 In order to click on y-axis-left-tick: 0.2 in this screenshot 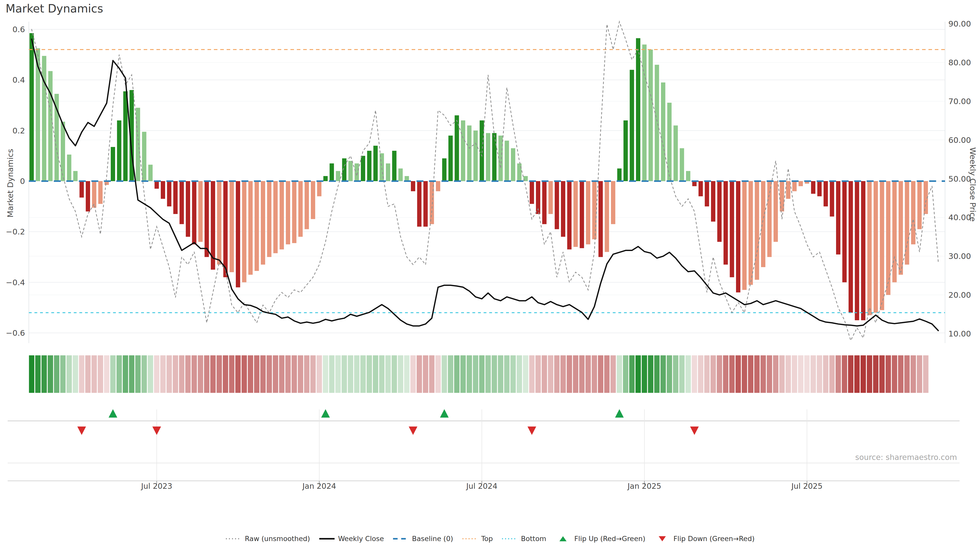, I will do `click(14, 131)`.